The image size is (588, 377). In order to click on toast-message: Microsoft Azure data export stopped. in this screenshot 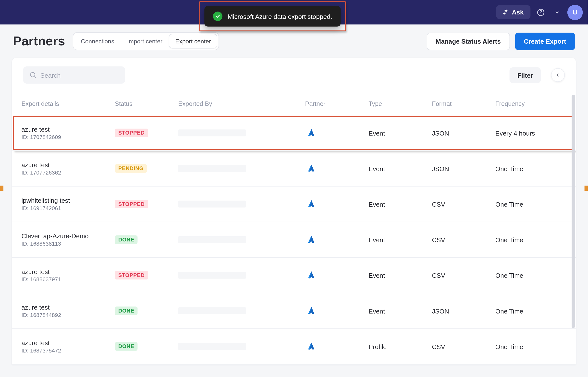, I will do `click(280, 16)`.